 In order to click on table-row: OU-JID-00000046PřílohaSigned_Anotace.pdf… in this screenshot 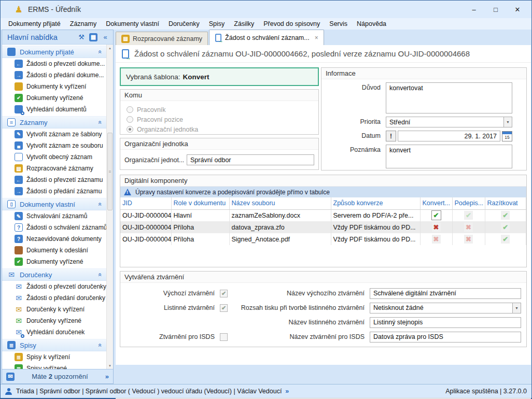, I will do `click(324, 239)`.